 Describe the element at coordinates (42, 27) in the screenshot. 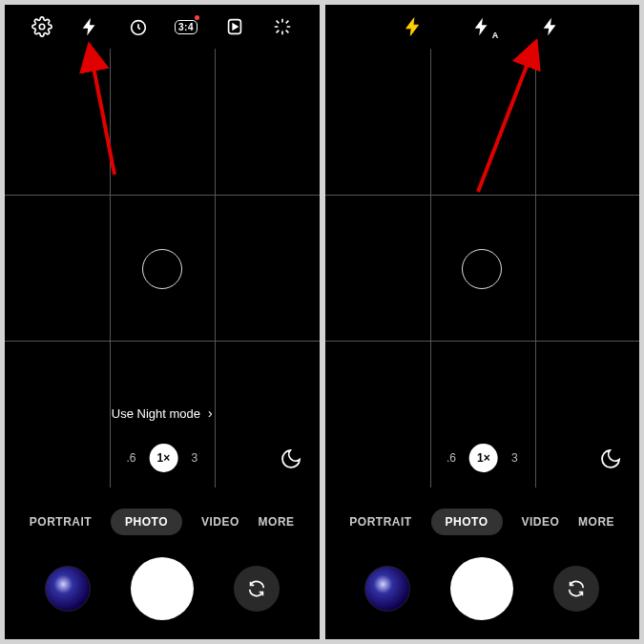

I see `settings-icon` at that location.